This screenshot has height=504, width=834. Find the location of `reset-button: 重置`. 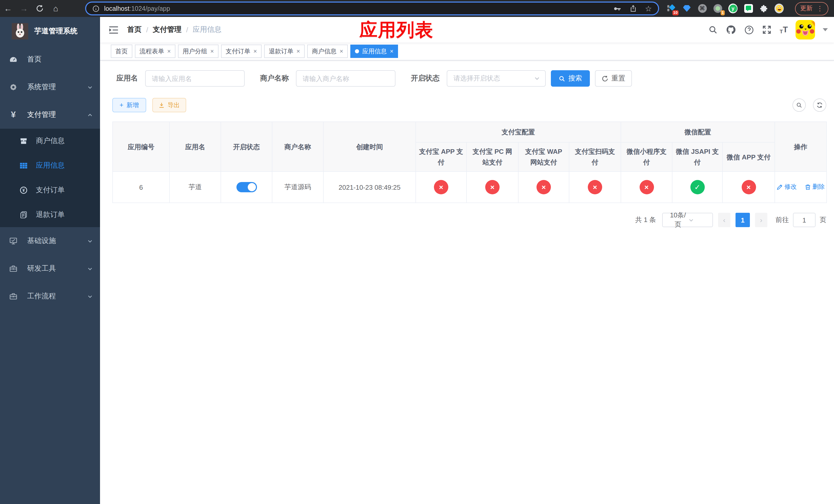

reset-button: 重置 is located at coordinates (613, 78).